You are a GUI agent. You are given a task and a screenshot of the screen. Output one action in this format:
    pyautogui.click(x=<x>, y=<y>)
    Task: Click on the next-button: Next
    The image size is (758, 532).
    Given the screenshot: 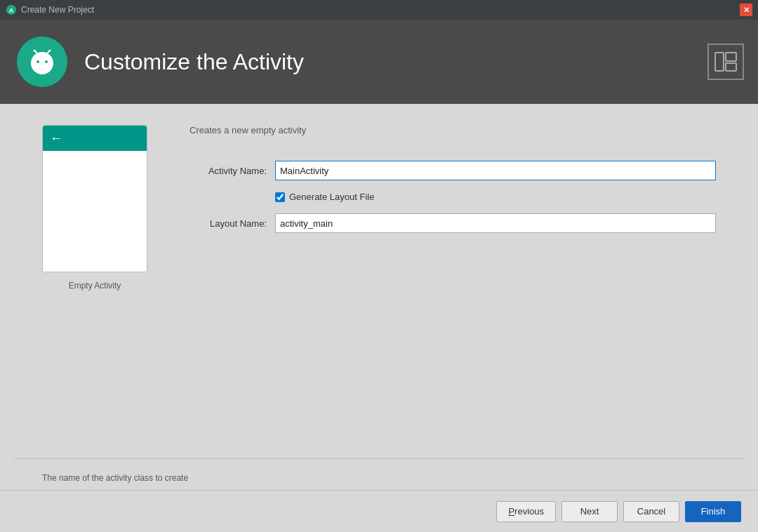 What is the action you would take?
    pyautogui.click(x=590, y=512)
    